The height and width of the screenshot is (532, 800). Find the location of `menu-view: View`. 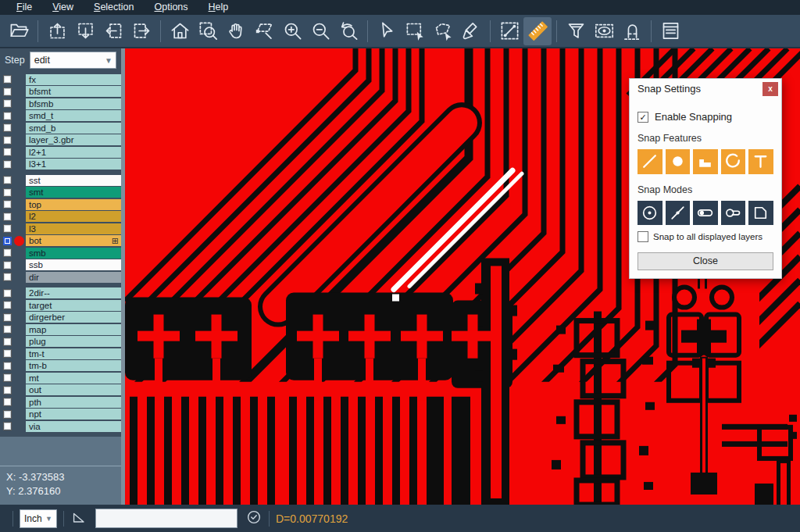

menu-view: View is located at coordinates (62, 8).